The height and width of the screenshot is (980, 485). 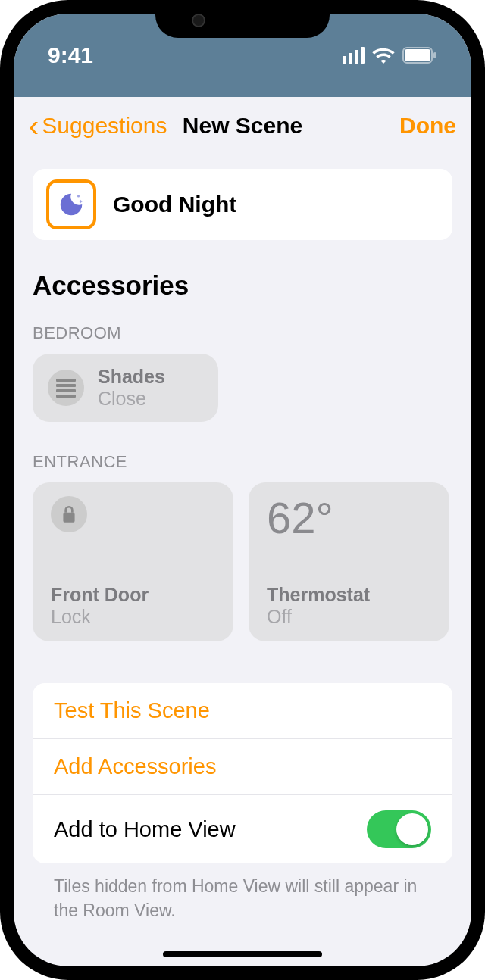 I want to click on done-button: Done, so click(x=427, y=126).